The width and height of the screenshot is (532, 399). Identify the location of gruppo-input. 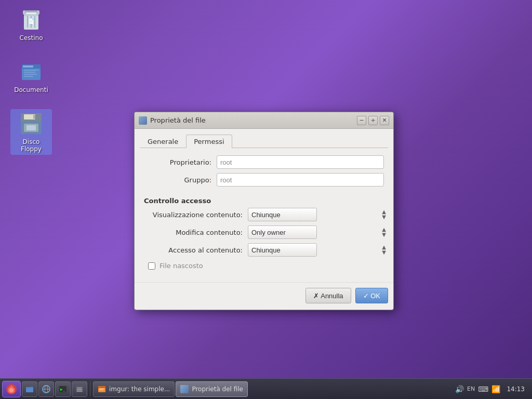
(300, 180).